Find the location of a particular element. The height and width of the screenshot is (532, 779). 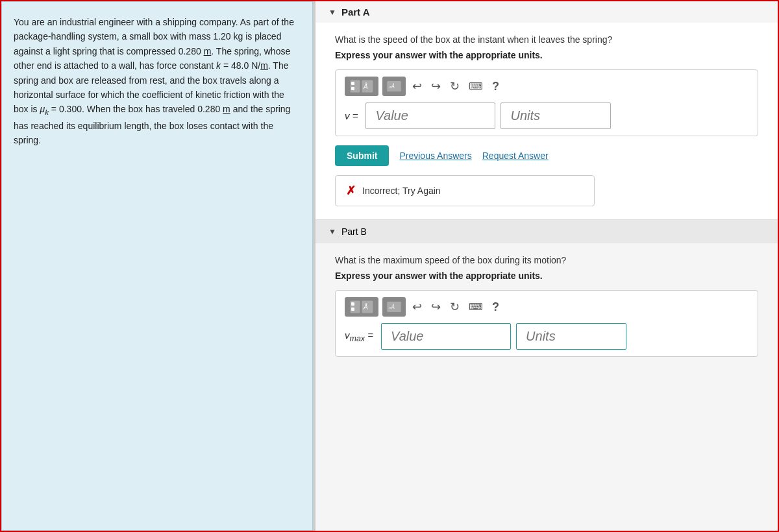

part-a-answer-box: Å ₙÅ ↩ ↪ ↻ ⌨ ? v = is located at coordinates (547, 103).